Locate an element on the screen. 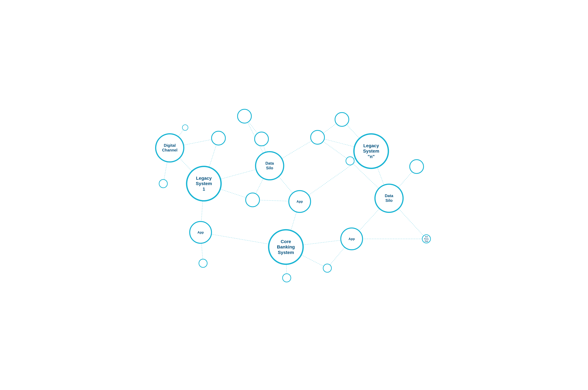  node-label-app1: App is located at coordinates (201, 232).